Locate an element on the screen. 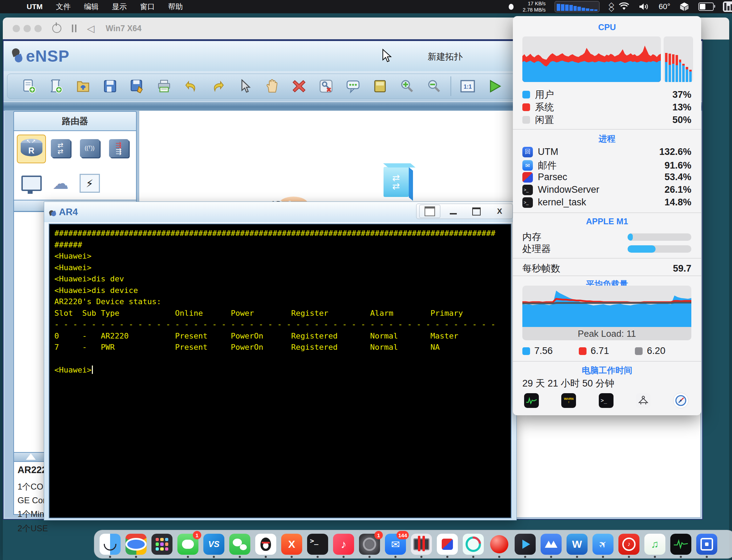 The image size is (732, 560). dock-item-qq is located at coordinates (266, 544).